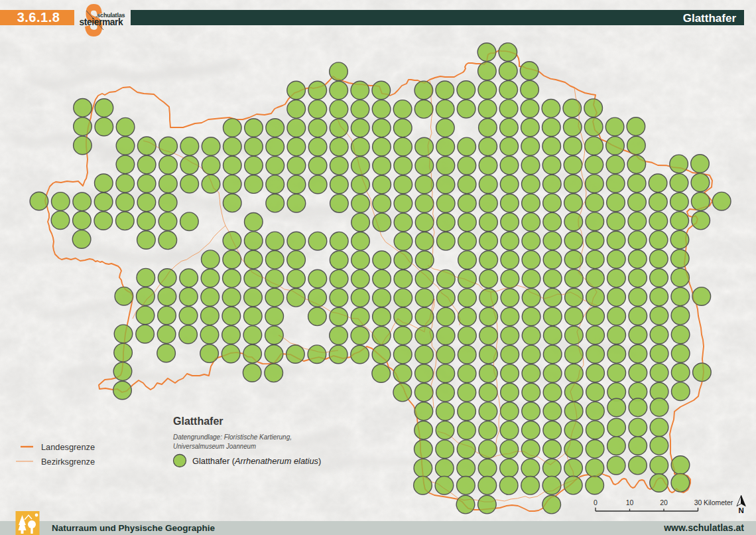 The image size is (756, 535). What do you see at coordinates (704, 528) in the screenshot?
I see `svg-text: www.schulatlas.at` at bounding box center [704, 528].